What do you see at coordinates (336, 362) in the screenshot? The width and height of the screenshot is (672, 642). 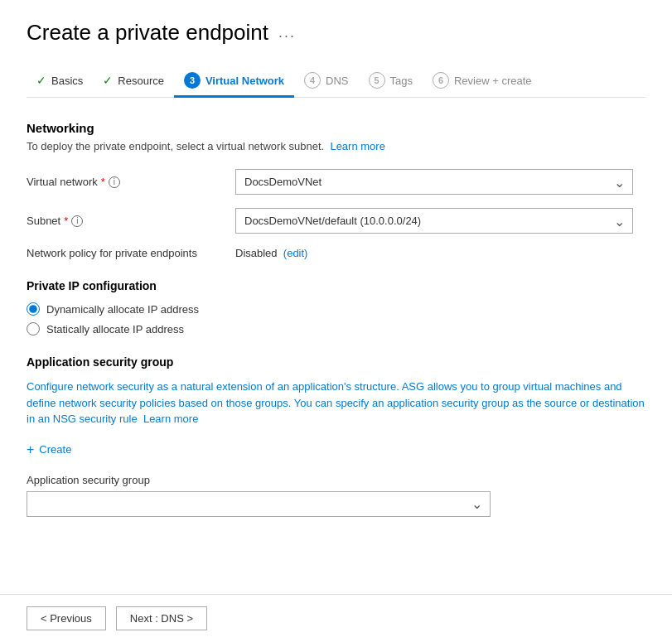 I see `asg-title: Application security group` at bounding box center [336, 362].